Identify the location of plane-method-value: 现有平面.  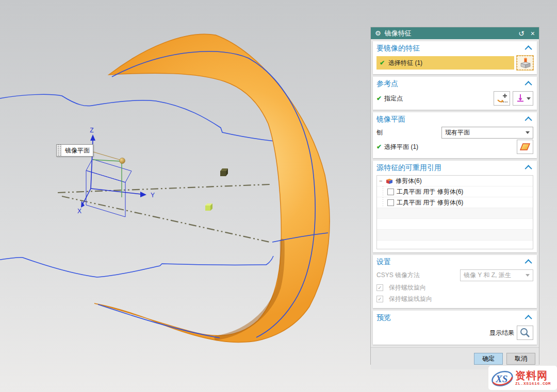
(457, 133).